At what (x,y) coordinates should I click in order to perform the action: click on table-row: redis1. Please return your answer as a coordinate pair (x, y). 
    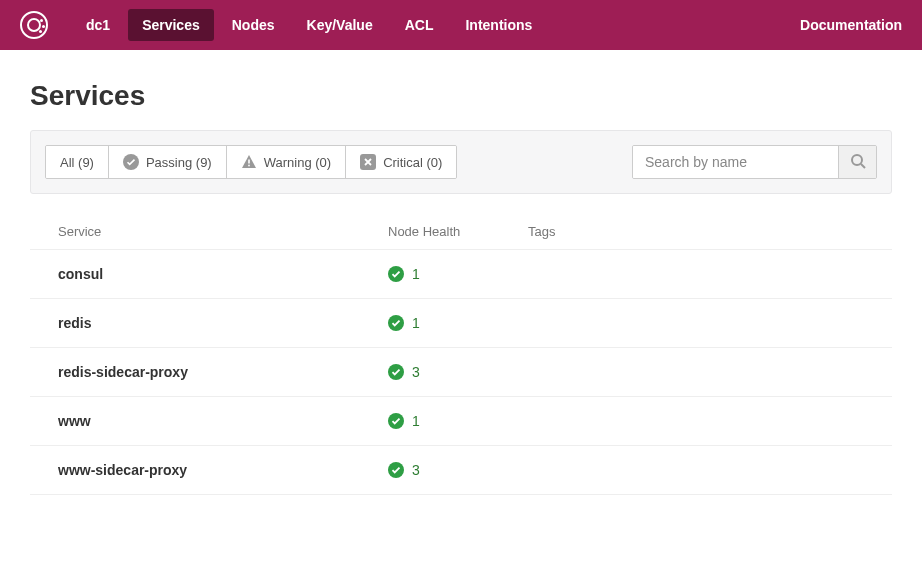
    Looking at the image, I should click on (461, 324).